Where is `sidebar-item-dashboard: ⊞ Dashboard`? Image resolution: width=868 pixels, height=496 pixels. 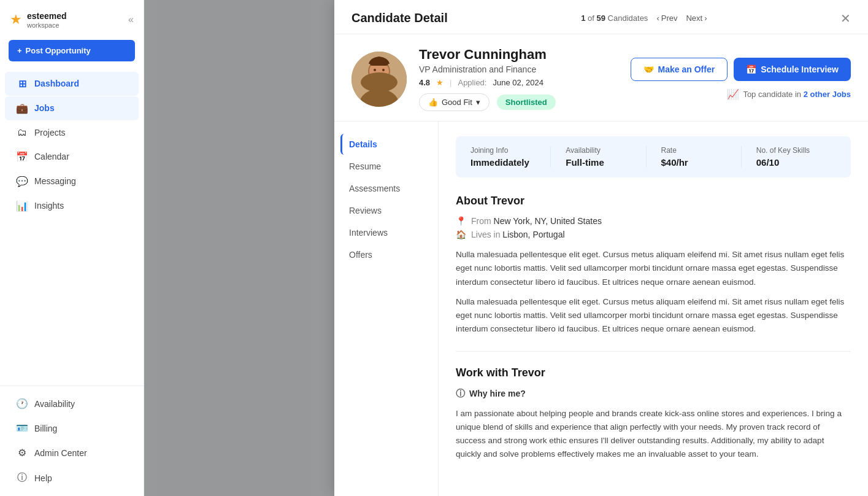 sidebar-item-dashboard: ⊞ Dashboard is located at coordinates (72, 83).